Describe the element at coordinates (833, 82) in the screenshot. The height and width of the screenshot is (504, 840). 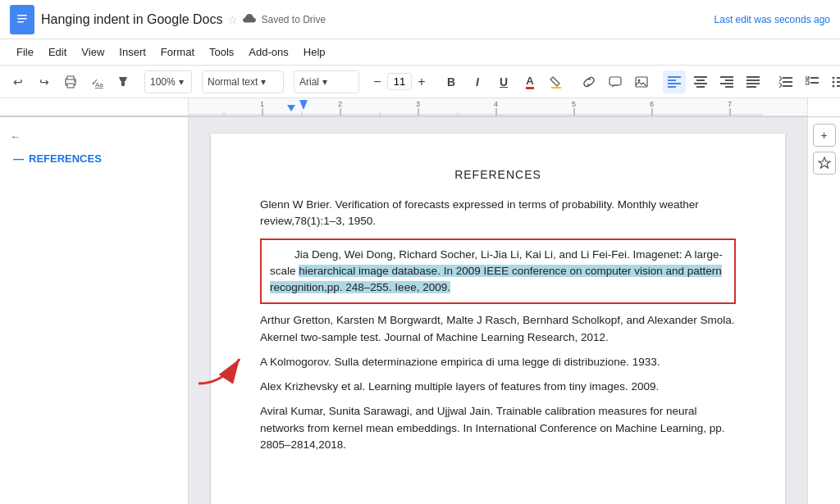
I see `bullet-list-button` at that location.